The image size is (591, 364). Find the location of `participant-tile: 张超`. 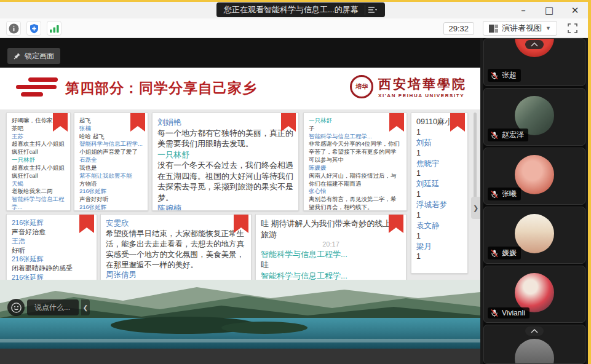

participant-tile: 张超 is located at coordinates (534, 62).